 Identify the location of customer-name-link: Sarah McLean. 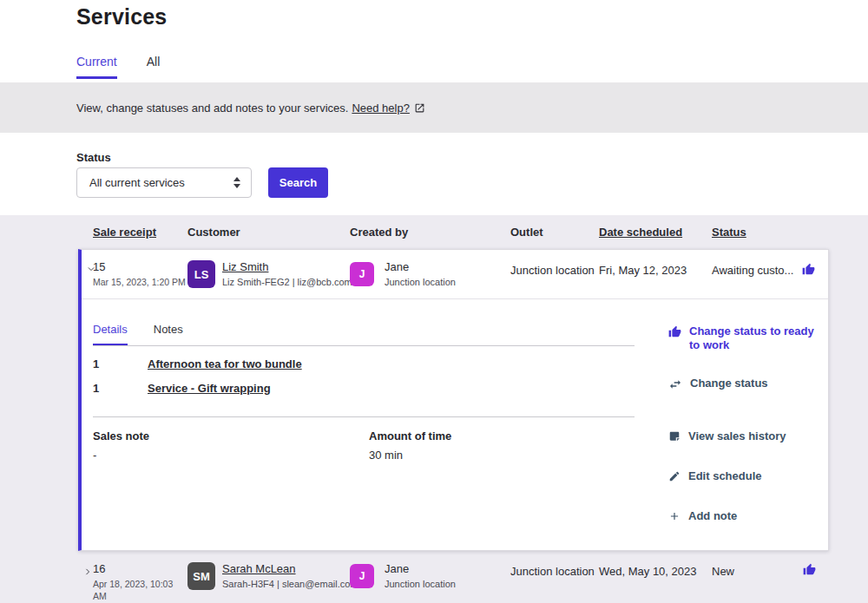
(290, 569).